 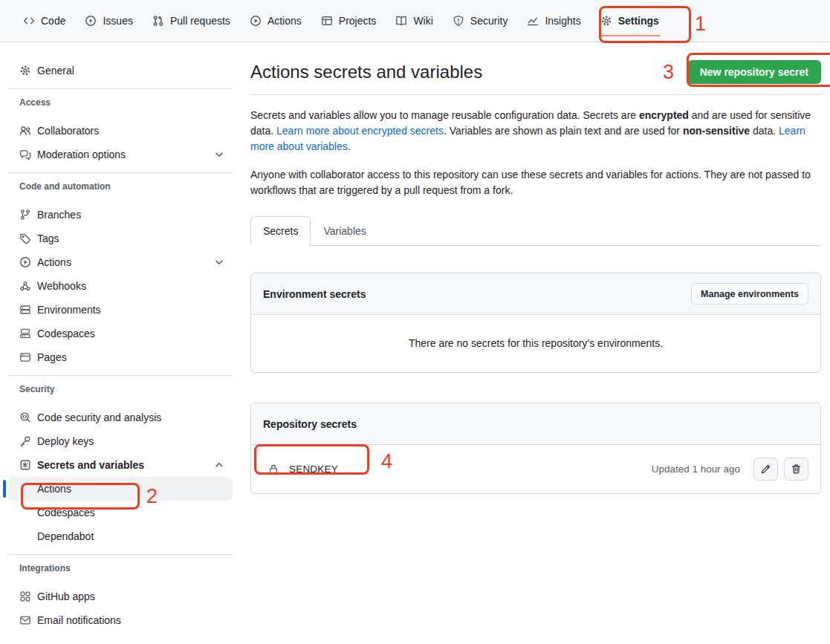 What do you see at coordinates (120, 441) in the screenshot?
I see `sidebar-item-deploy-keys: Deploy keys` at bounding box center [120, 441].